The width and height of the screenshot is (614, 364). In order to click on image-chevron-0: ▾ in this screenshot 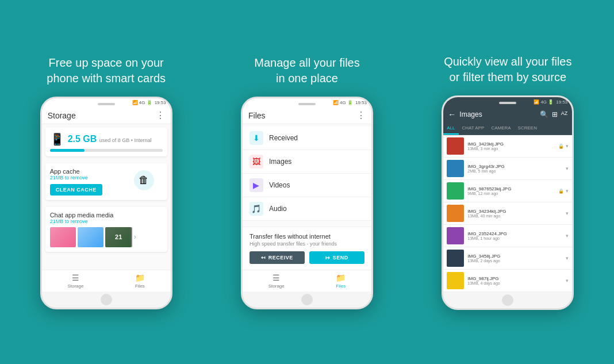, I will do `click(567, 146)`.